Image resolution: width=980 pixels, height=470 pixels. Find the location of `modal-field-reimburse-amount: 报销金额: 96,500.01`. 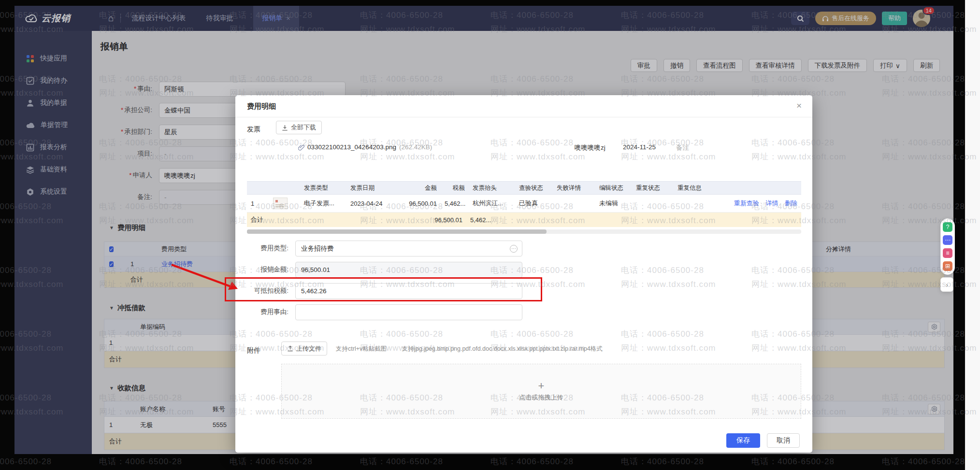

modal-field-reimburse-amount: 报销金额: 96,500.01 is located at coordinates (383, 270).